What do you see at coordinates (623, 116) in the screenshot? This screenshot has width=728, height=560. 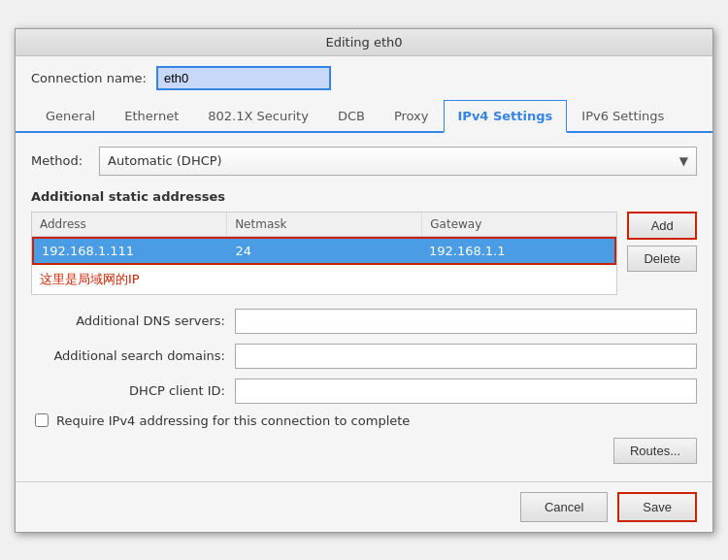 I see `tab-ipv6: IPv6 Settings` at bounding box center [623, 116].